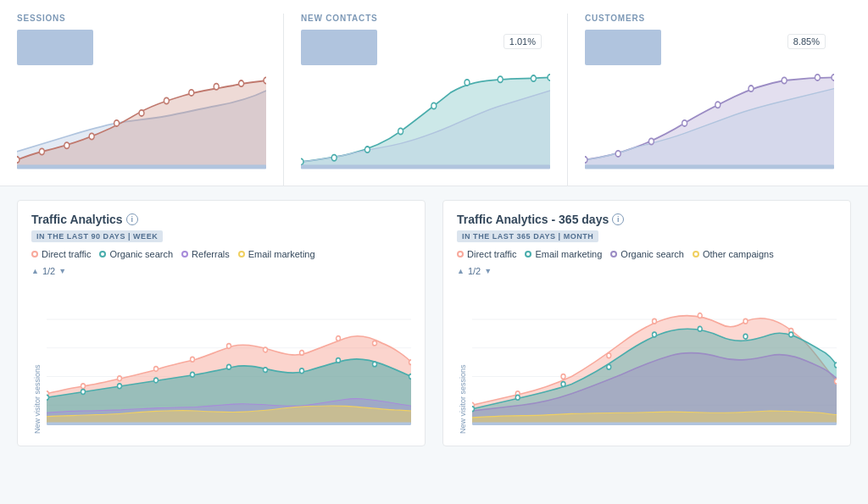 The height and width of the screenshot is (504, 868). Describe the element at coordinates (647, 357) in the screenshot. I see `traffic-365-chart-area: New visitor sessions` at that location.